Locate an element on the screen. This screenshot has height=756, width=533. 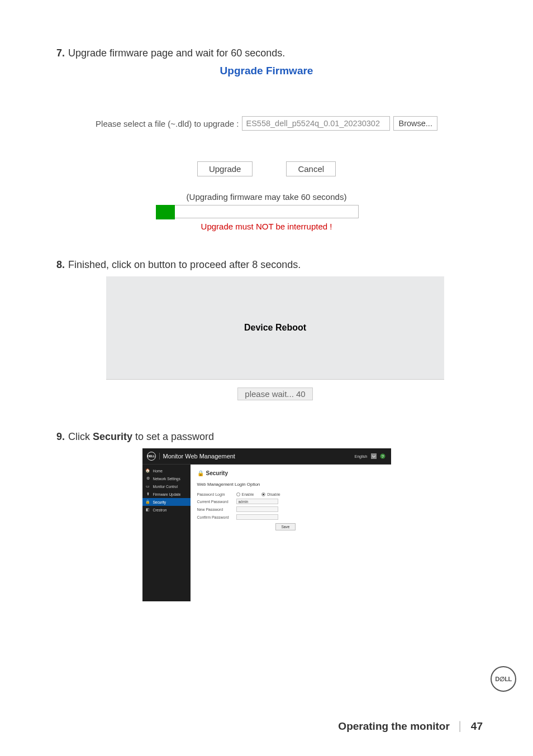
step-7-text: Upgrade firmware page and wait for 60 se… is located at coordinates (177, 54).